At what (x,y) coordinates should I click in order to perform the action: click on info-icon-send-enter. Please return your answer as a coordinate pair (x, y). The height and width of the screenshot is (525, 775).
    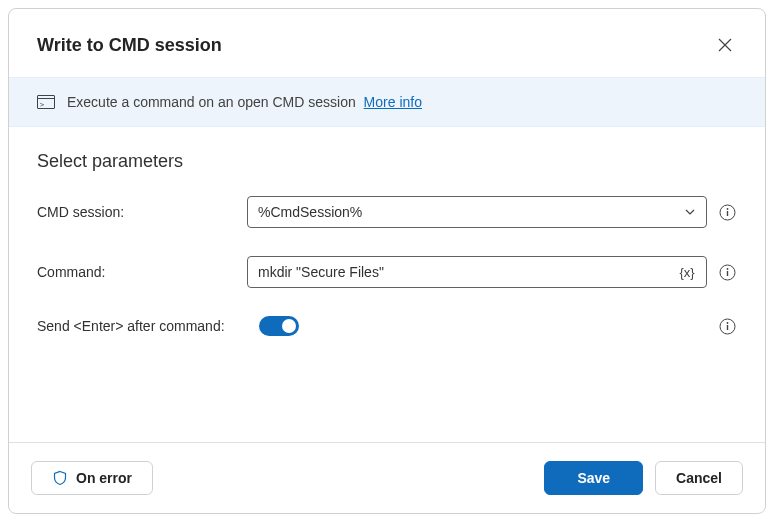
    Looking at the image, I should click on (727, 326).